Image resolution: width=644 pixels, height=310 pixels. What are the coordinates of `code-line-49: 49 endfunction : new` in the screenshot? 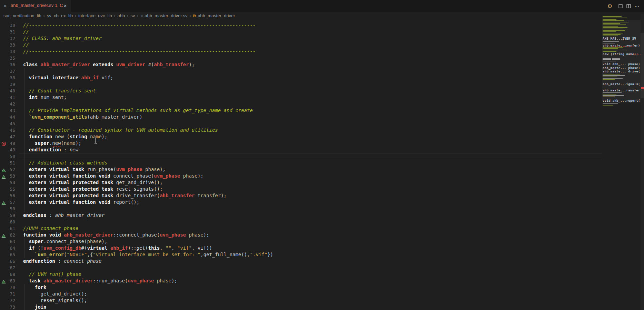 It's located at (301, 150).